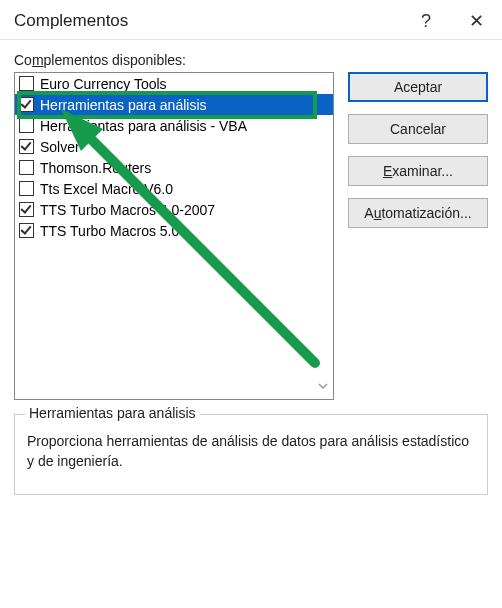  Describe the element at coordinates (452, 21) in the screenshot. I see `titlebar-controls: ? ✕` at that location.